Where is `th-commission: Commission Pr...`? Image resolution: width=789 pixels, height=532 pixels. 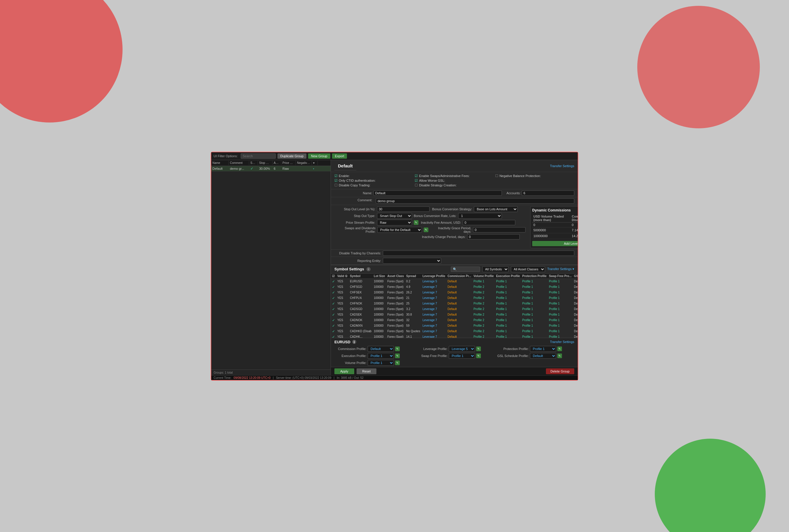 th-commission: Commission Pr... is located at coordinates (459, 276).